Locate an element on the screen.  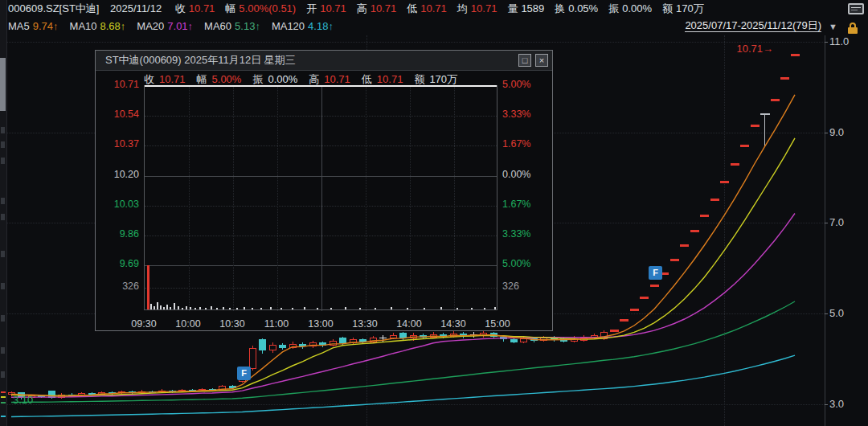
popup-left-axis-label: 10.20 is located at coordinates (121, 174).